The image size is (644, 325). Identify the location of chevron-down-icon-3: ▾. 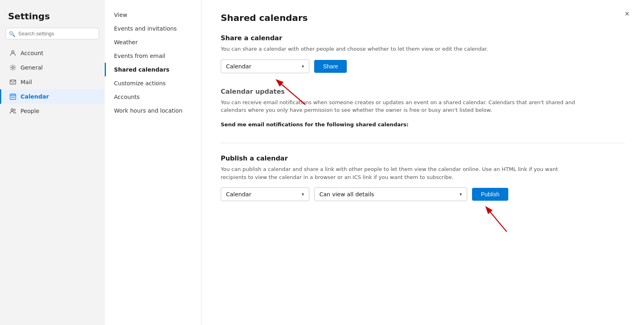
(461, 194).